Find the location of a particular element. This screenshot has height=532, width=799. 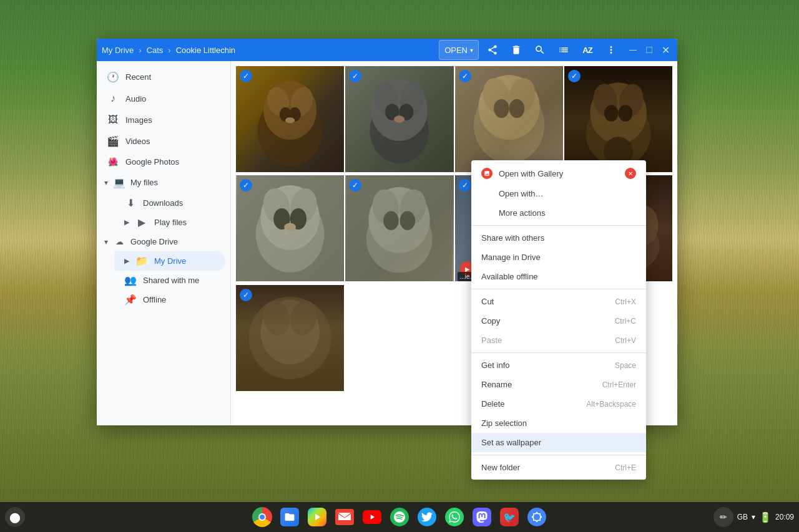

ctx-copy: Copy Ctrl+C is located at coordinates (559, 321).